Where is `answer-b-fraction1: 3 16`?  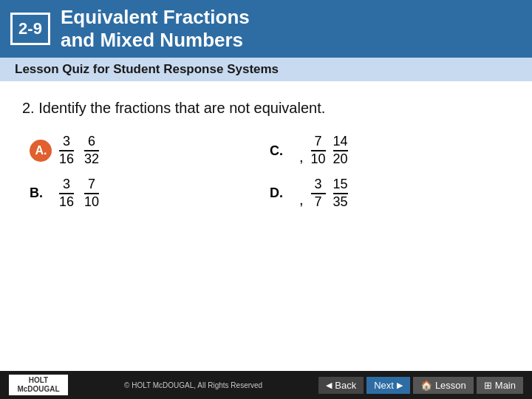
answer-b-fraction1: 3 16 is located at coordinates (66, 194).